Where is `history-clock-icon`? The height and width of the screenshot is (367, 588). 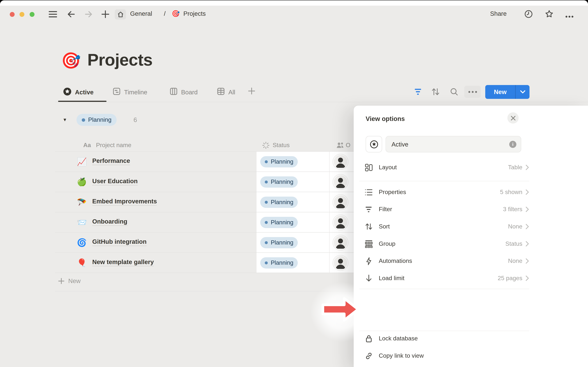
history-clock-icon is located at coordinates (529, 15).